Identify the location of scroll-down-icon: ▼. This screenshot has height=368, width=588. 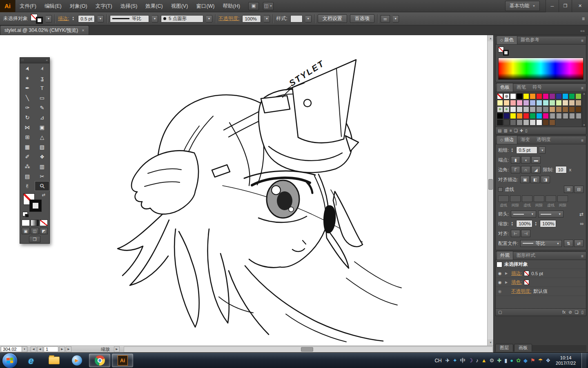
(491, 343).